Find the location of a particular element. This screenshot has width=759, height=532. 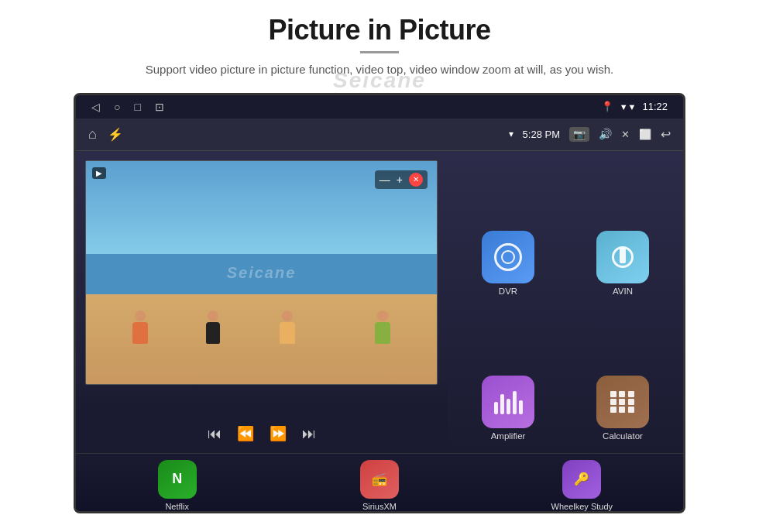

app-icon-avin is located at coordinates (623, 257).